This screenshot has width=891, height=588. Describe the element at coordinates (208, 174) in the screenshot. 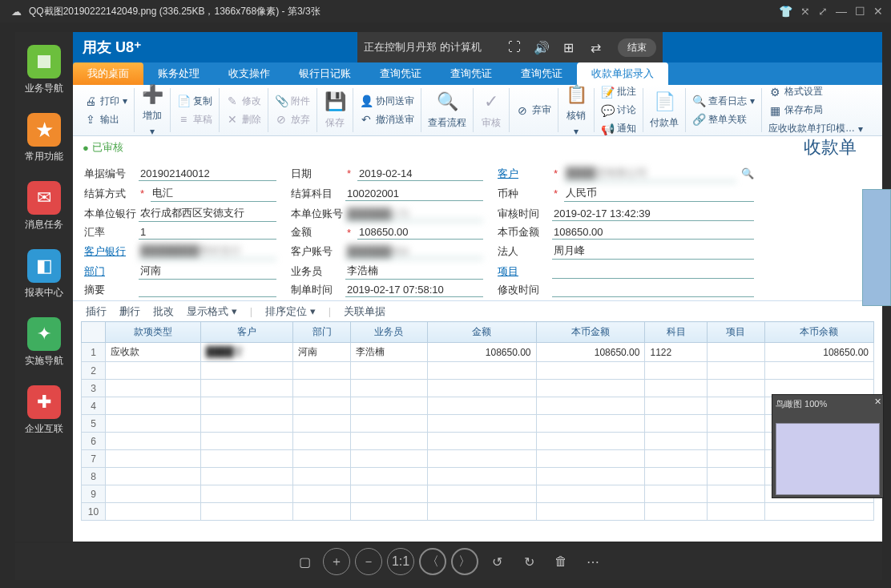

I see `doc-no-value: 201902140012` at that location.